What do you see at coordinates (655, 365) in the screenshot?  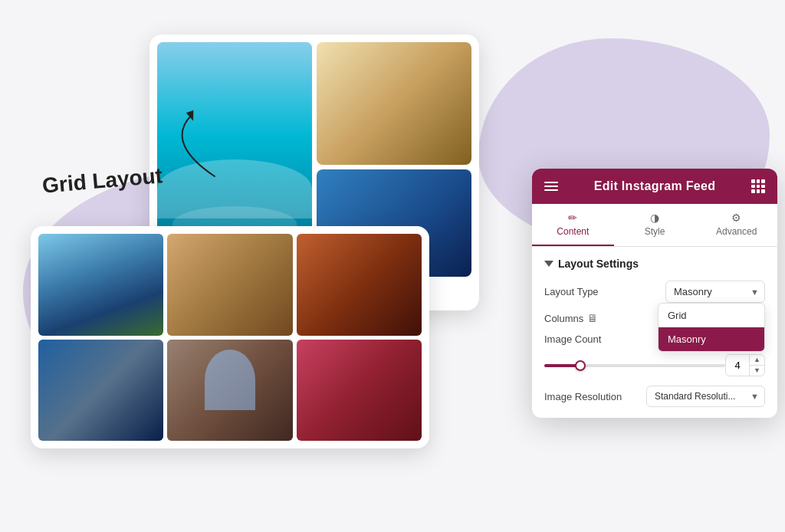 I see `image-count-slider-row: 4 ▲ ▼` at bounding box center [655, 365].